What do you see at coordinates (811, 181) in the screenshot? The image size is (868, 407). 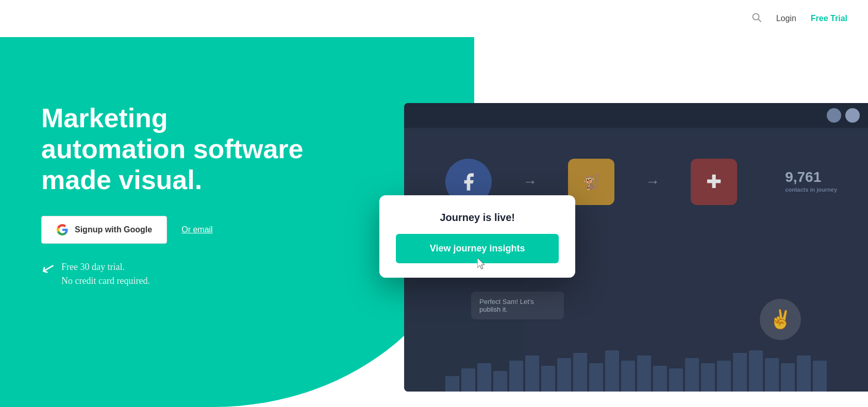 I see `flow-count: 9,761 contacts in journey` at bounding box center [811, 181].